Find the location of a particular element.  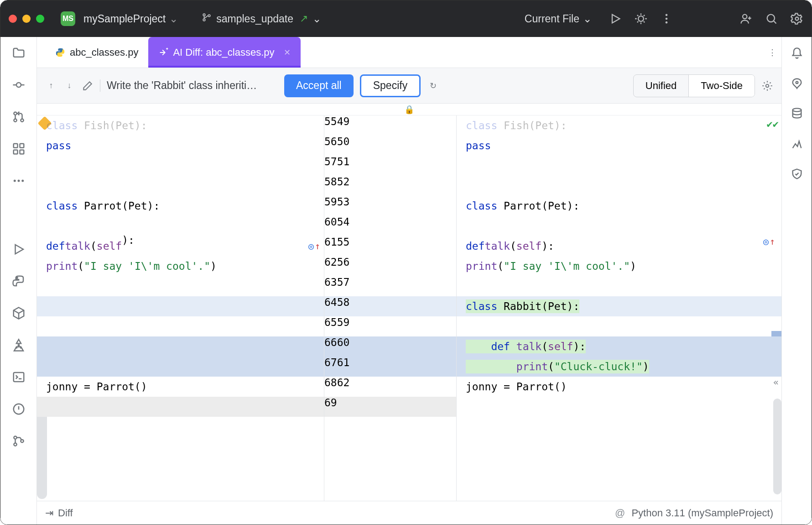

at-icon: @ is located at coordinates (620, 513).